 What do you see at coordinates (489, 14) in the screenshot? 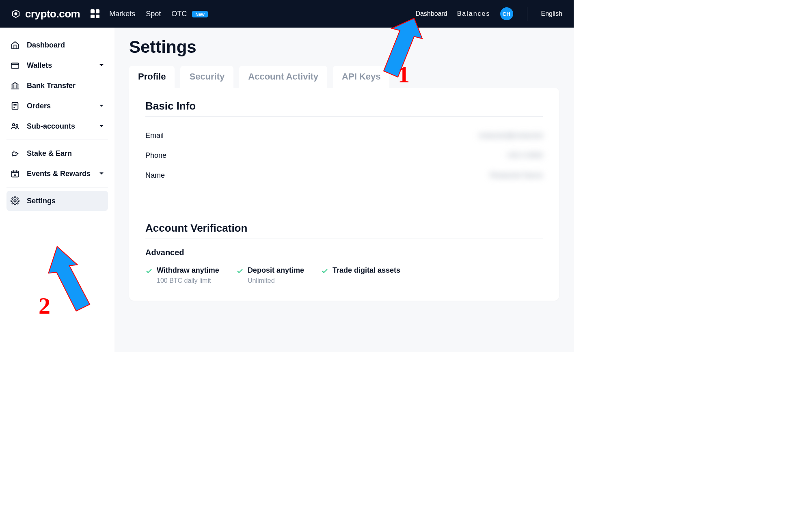
I see `header-right: Dashboard Balances CH English` at bounding box center [489, 14].